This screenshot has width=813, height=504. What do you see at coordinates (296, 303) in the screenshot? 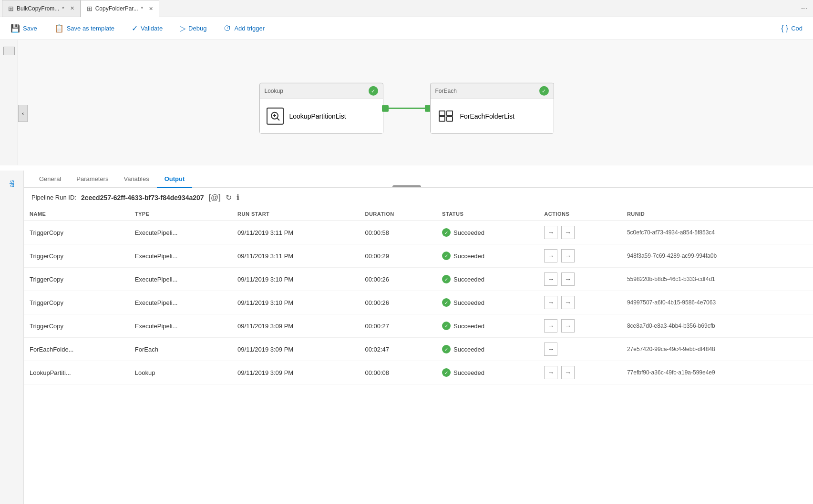
I see `cell-run-start: 09/11/2019 3:10 PM` at bounding box center [296, 303].